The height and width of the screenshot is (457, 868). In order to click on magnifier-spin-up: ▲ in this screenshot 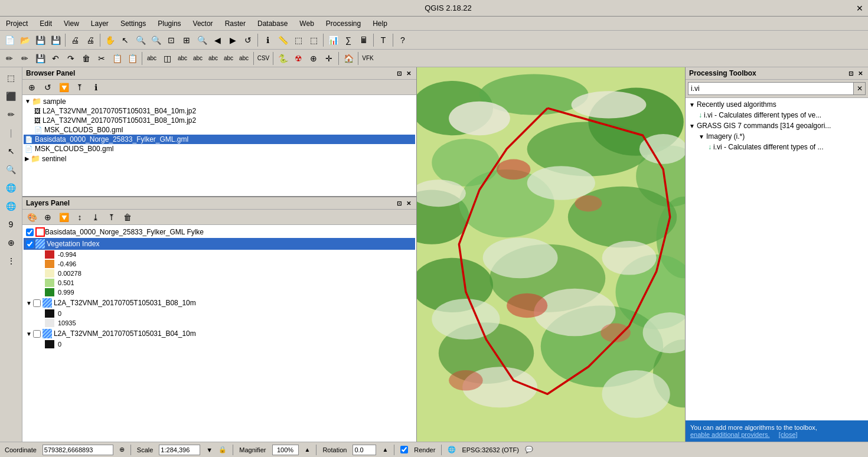, I will do `click(308, 450)`.